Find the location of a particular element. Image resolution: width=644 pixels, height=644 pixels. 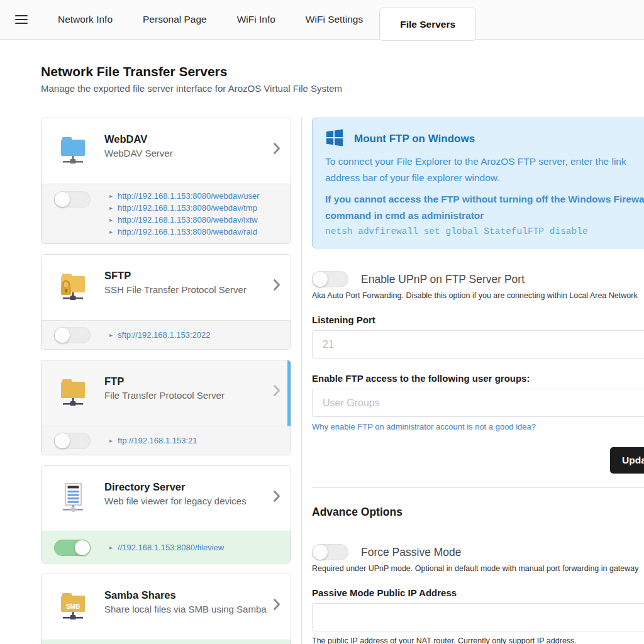

server-description: Web file viewer for legacy devices is located at coordinates (175, 501).